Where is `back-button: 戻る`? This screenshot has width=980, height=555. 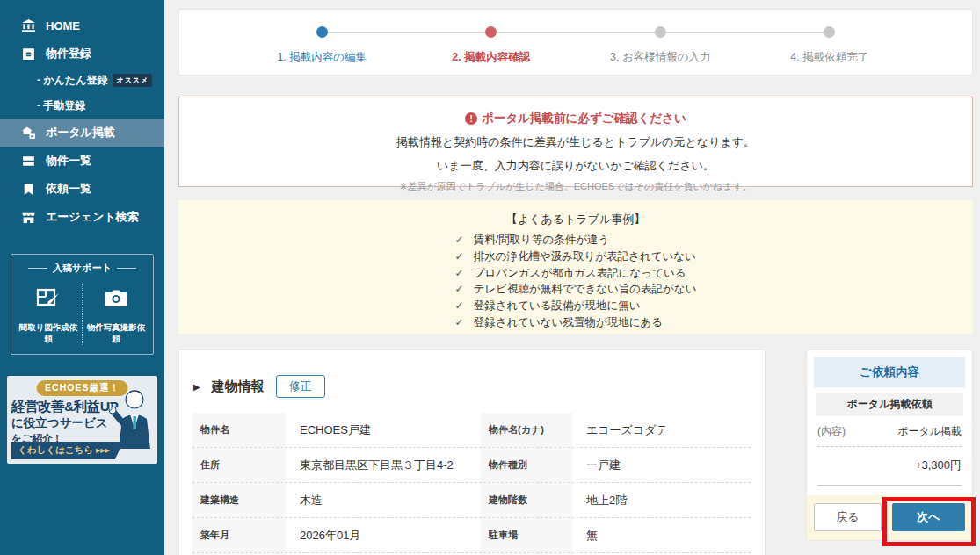 back-button: 戻る is located at coordinates (847, 517).